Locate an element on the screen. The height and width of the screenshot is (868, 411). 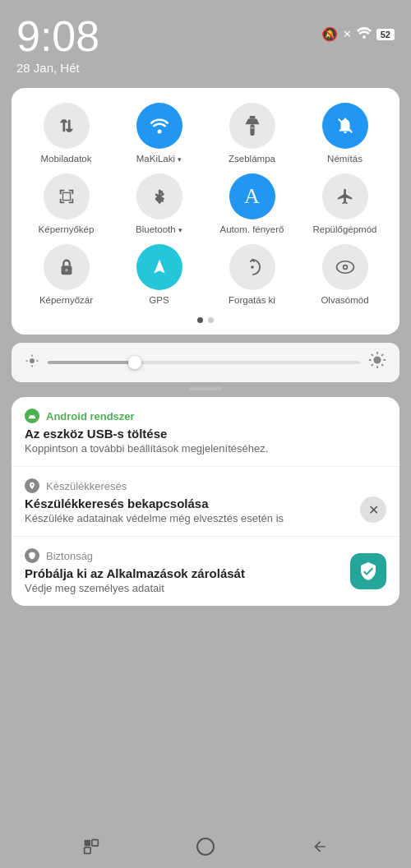
qs-circle-auto-brightness: A is located at coordinates (252, 196).